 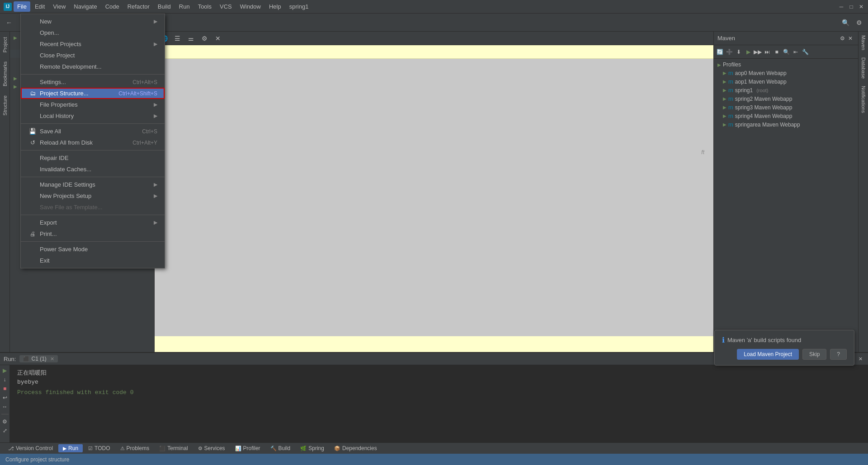 I want to click on status-tab-run: ▶ Run, so click(x=71, y=448).